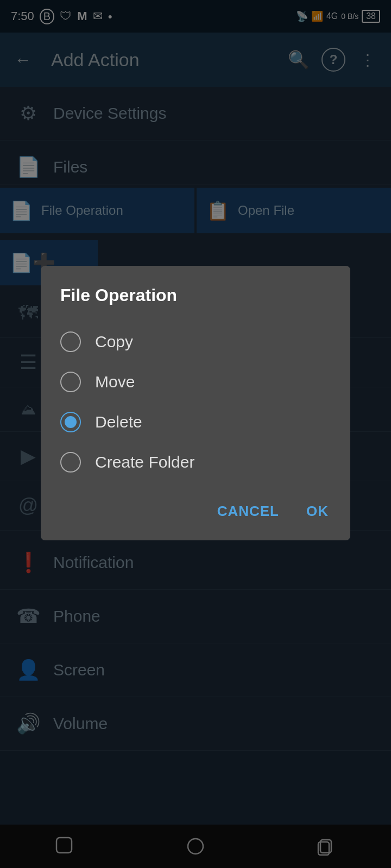  What do you see at coordinates (248, 511) in the screenshot?
I see `cancel-button: CANCEL` at bounding box center [248, 511].